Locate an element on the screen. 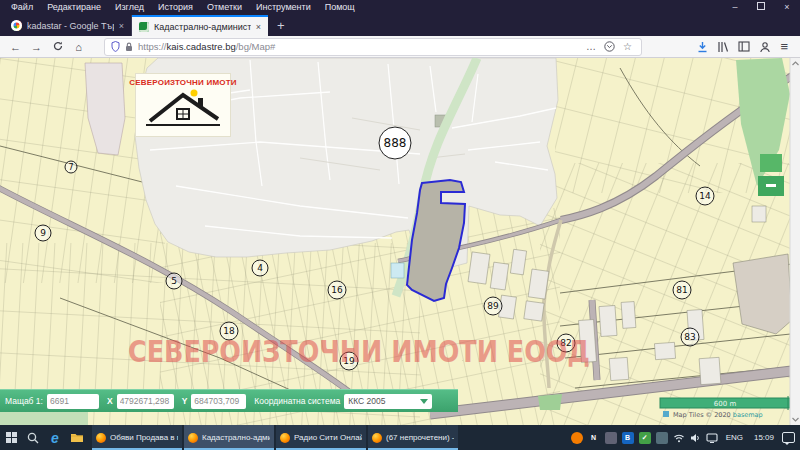 This screenshot has width=800, height=450. forward-button: → is located at coordinates (36, 47).